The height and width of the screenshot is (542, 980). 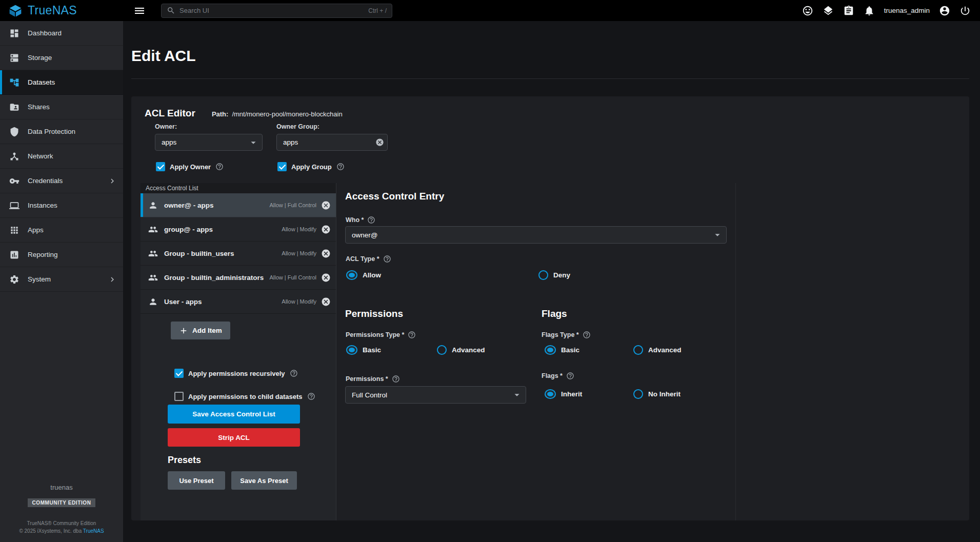 I want to click on use-preset-button: Use Preset, so click(x=196, y=480).